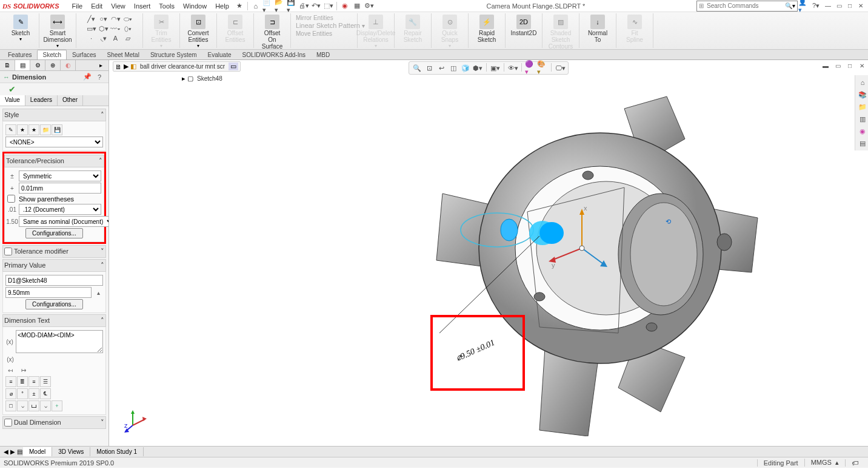  Describe the element at coordinates (72, 451) in the screenshot. I see `btm-tab-3dviews: 3D Views` at that location.